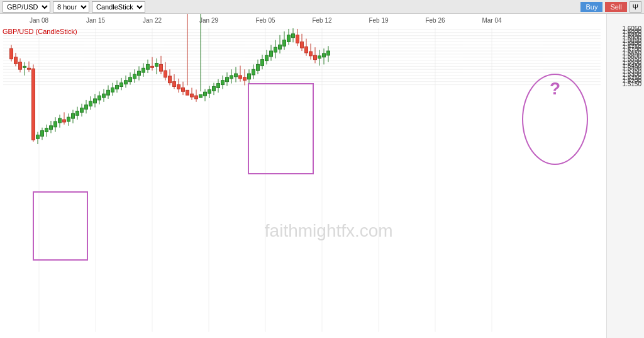 The image size is (644, 338). What do you see at coordinates (39, 20) in the screenshot?
I see `date-label: Jan 08` at bounding box center [39, 20].